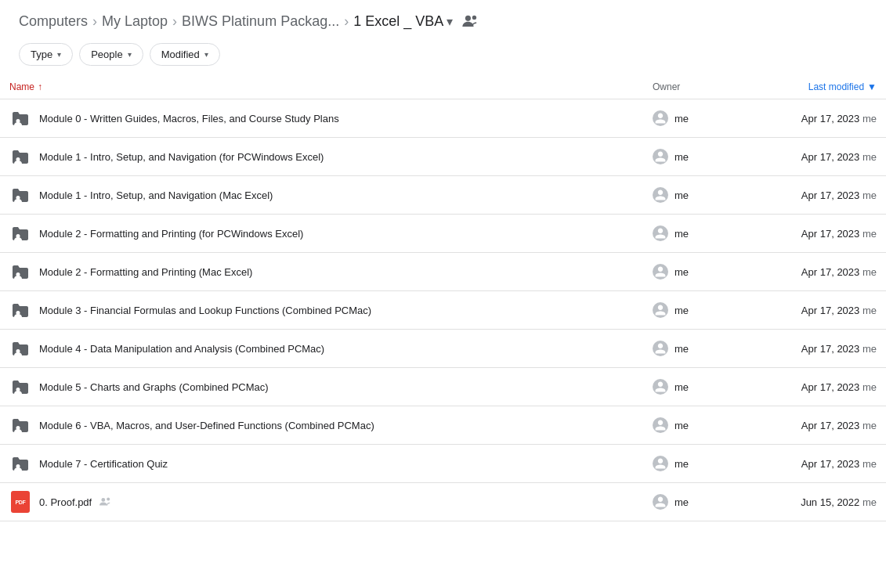 The image size is (886, 588). Describe the element at coordinates (443, 20) in the screenshot. I see `breadcrumb: Computers › My Laptop › BIWS Platinum Pa…` at that location.